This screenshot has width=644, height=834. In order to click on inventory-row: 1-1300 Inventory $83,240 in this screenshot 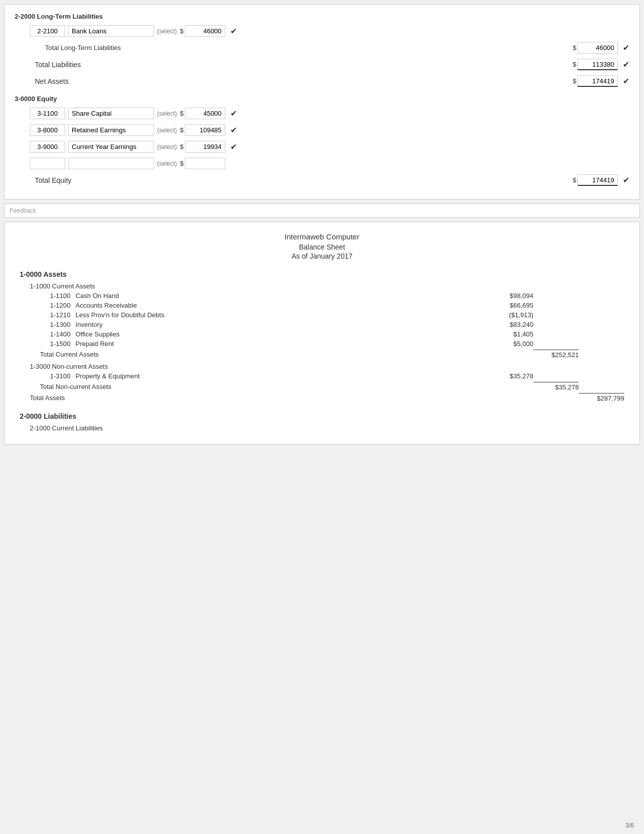, I will do `click(322, 324)`.